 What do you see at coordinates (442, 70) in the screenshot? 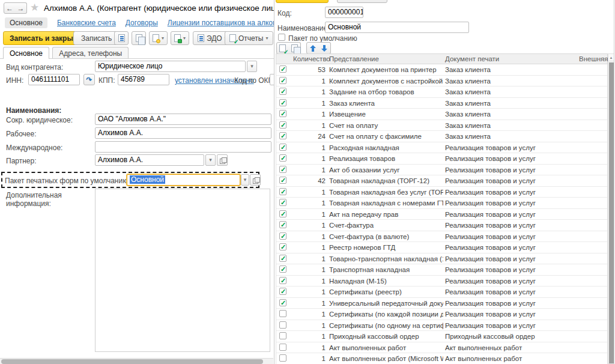
I see `table-row: 53 Комплект документов на принтер Заказ …` at bounding box center [442, 70].